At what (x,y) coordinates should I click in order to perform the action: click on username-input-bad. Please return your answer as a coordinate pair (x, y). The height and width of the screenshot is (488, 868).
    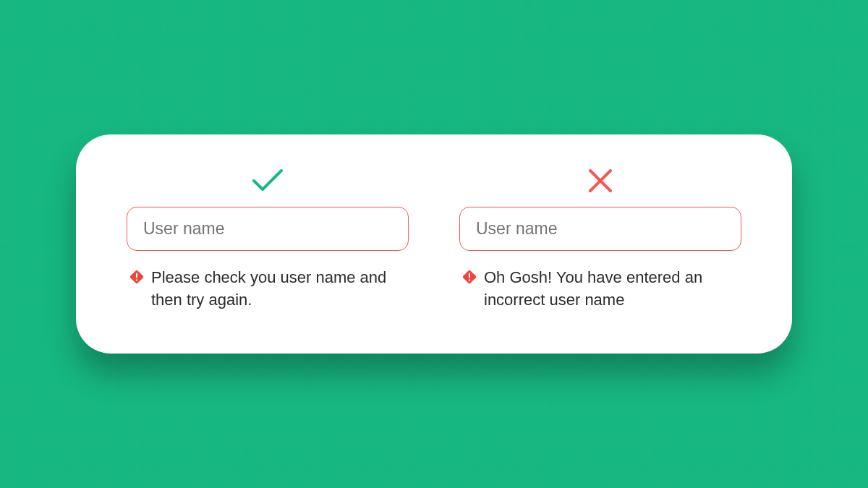
    Looking at the image, I should click on (600, 228).